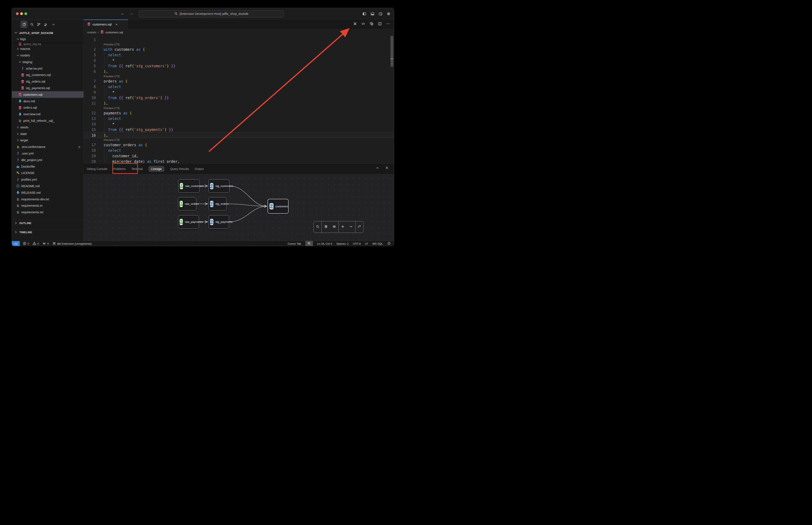 The image size is (812, 525). I want to click on tree-item-macros: macros, so click(48, 49).